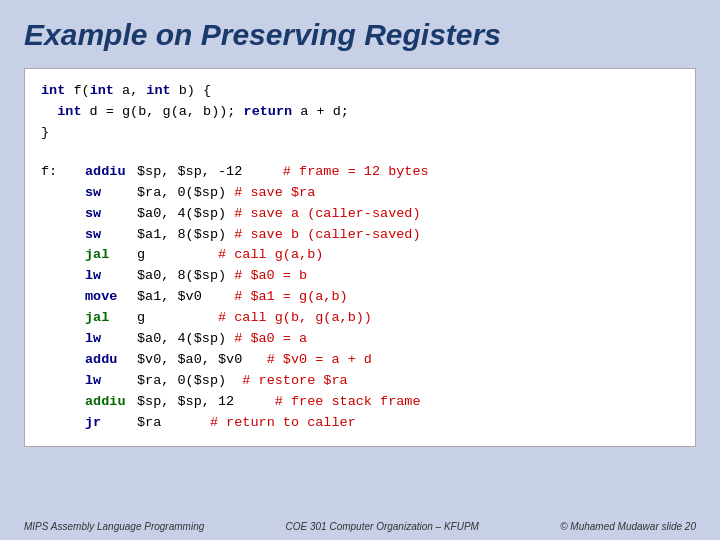  What do you see at coordinates (114, 526) in the screenshot?
I see `footer-left: MIPS Assembly Language Programming` at bounding box center [114, 526].